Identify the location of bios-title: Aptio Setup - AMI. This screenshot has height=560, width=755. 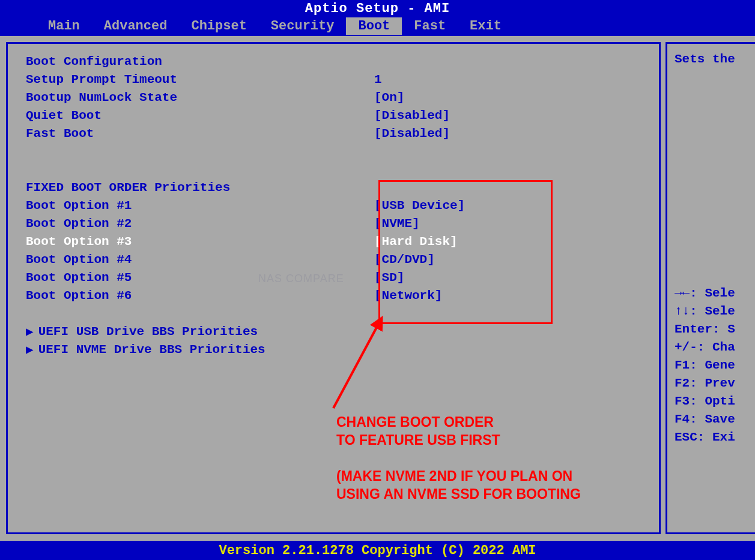
(377, 8).